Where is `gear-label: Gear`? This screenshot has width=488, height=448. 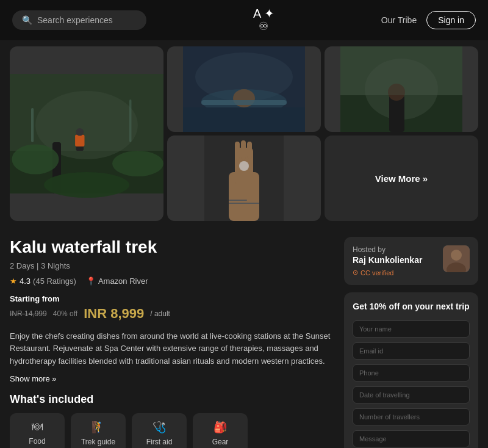
gear-label: Gear is located at coordinates (221, 442).